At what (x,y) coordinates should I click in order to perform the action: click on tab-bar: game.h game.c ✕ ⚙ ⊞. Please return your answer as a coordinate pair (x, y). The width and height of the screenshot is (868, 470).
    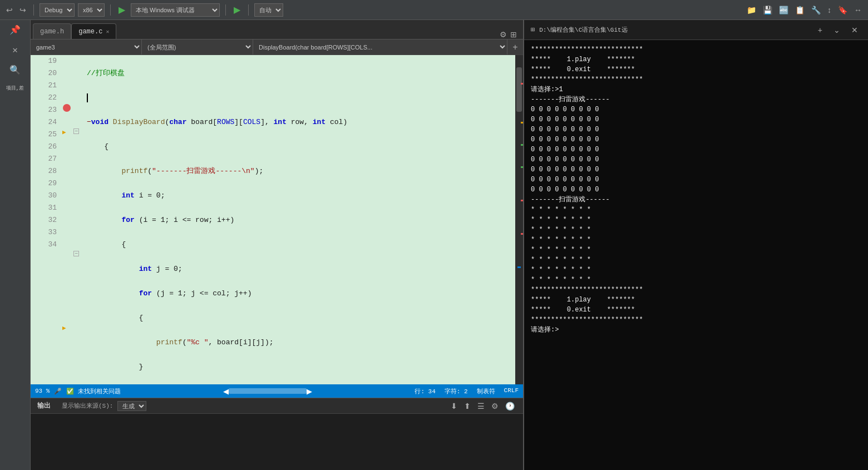
    Looking at the image, I should click on (277, 30).